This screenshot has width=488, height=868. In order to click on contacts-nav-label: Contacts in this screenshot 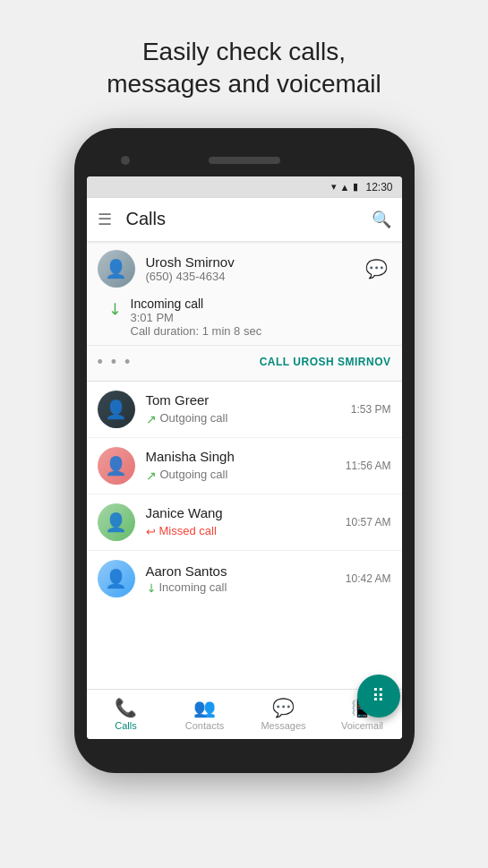, I will do `click(204, 726)`.